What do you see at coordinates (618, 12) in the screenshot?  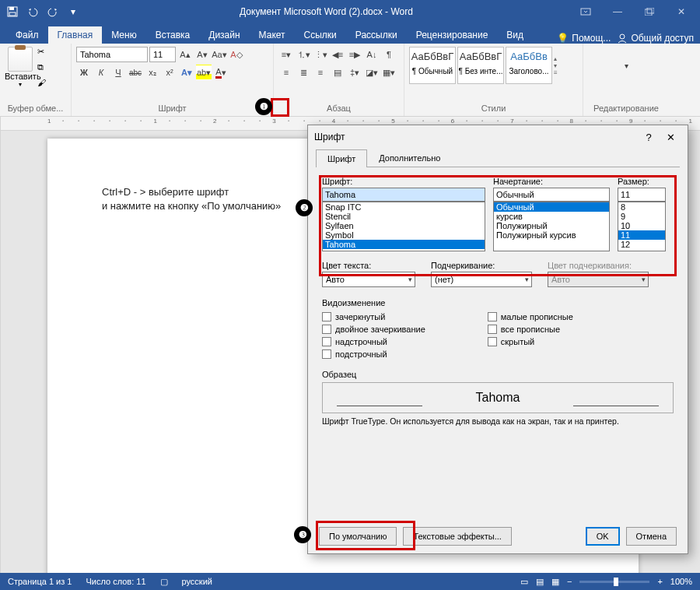 I see `minimize-icon: —` at bounding box center [618, 12].